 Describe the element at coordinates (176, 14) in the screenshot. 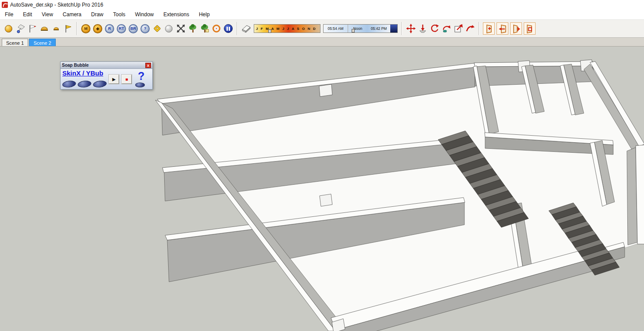

I see `menu-extensions: Extensions` at that location.